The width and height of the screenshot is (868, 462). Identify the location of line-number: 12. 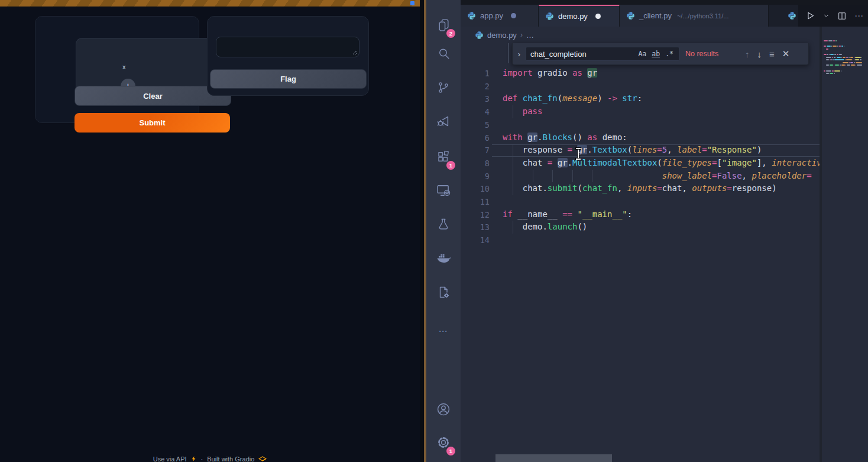
(475, 215).